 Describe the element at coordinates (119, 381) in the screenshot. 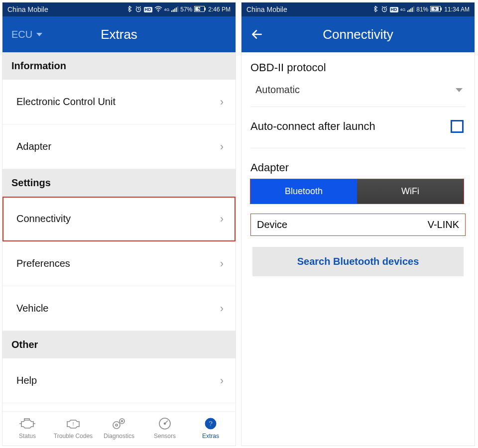

I see `row-help: Help ›` at that location.